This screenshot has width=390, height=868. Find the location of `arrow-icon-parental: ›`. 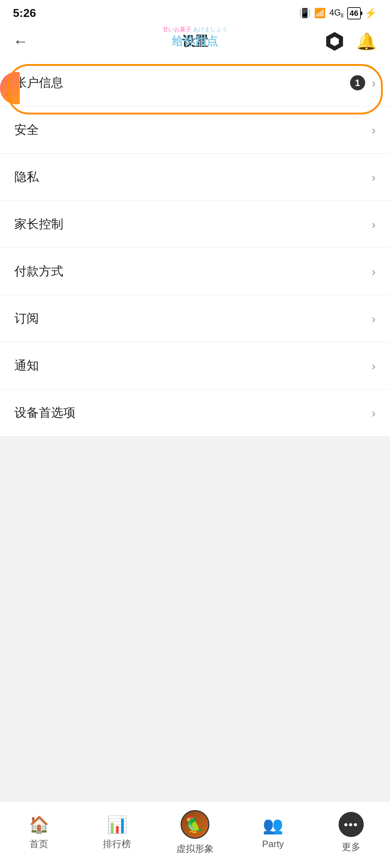

arrow-icon-parental: › is located at coordinates (373, 225).